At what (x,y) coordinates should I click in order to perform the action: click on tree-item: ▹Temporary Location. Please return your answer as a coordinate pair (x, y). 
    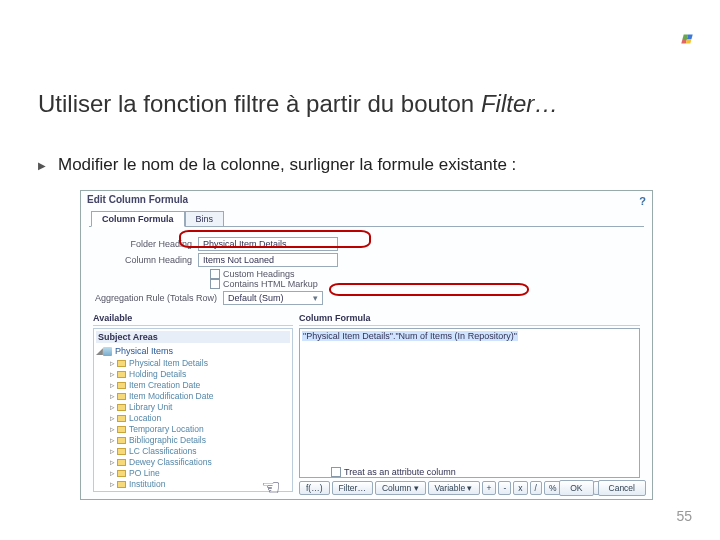
    Looking at the image, I should click on (200, 428).